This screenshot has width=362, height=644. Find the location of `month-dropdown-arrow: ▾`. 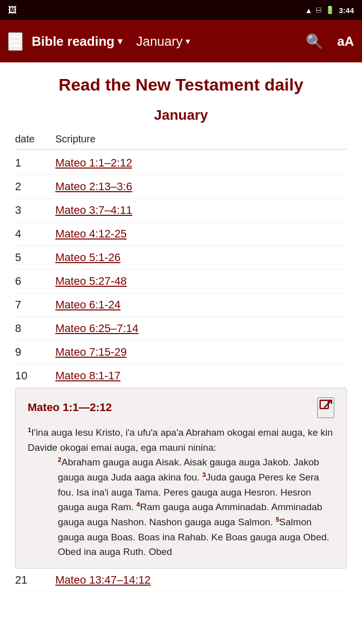

month-dropdown-arrow: ▾ is located at coordinates (188, 41).